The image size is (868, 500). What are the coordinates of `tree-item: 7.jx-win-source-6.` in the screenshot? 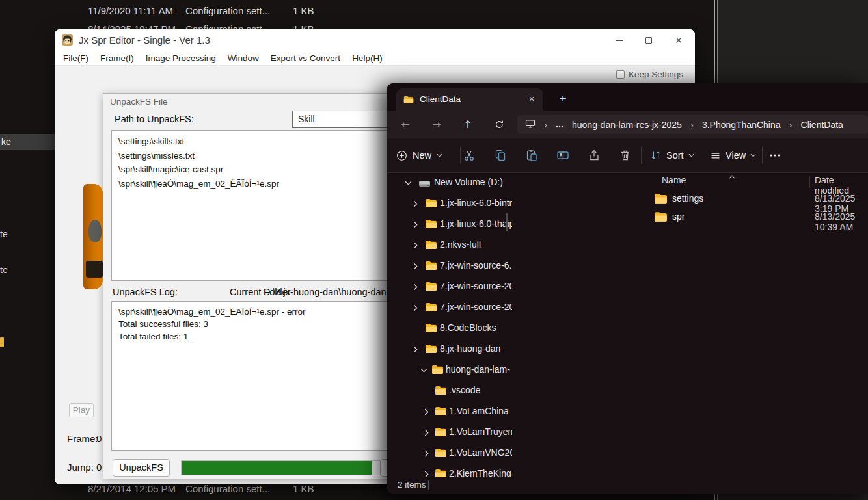 It's located at (450, 266).